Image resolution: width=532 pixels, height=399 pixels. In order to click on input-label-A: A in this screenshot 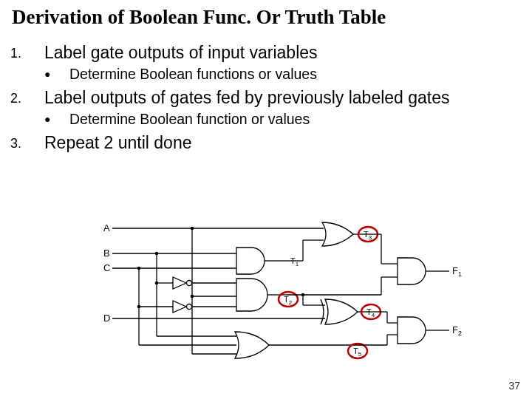, I will do `click(106, 228)`.